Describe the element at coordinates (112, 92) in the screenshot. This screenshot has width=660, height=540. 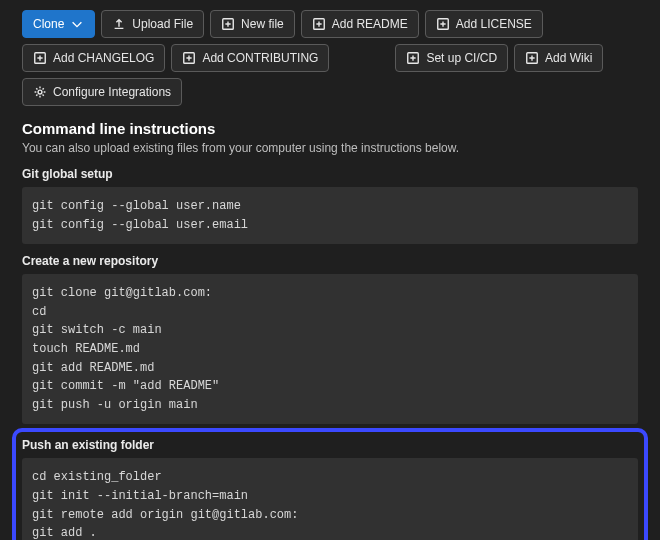
I see `configure-integrations-label: Configure Integrations` at that location.